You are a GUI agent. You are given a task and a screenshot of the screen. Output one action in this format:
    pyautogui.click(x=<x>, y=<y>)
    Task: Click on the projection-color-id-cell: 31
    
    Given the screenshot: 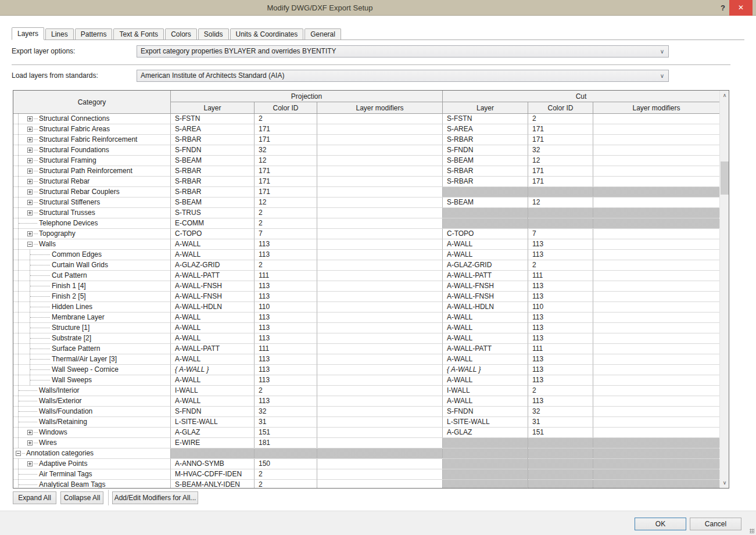 What is the action you would take?
    pyautogui.click(x=286, y=422)
    